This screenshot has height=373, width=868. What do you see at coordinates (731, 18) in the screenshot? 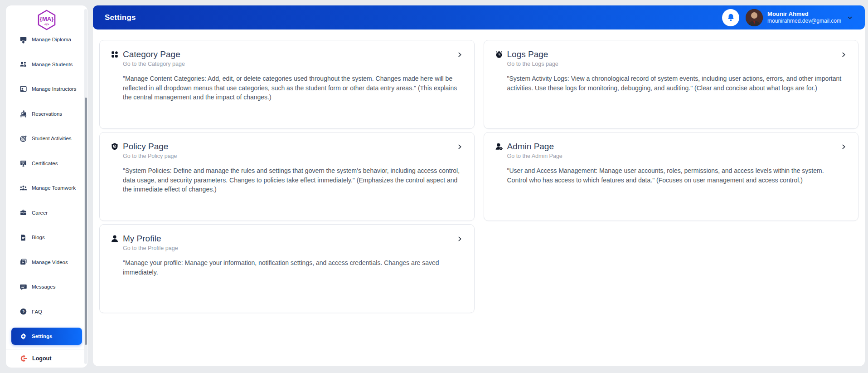
I see `notifications-button` at bounding box center [731, 18].